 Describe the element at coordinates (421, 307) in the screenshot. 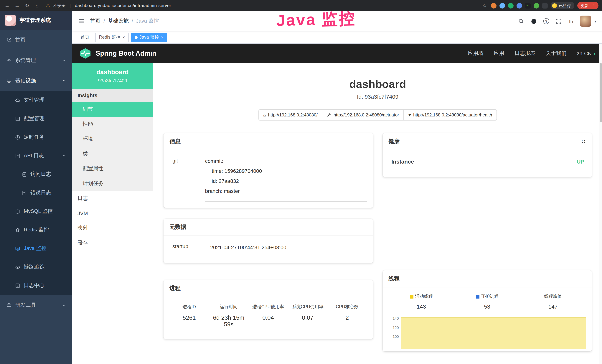

I see `legend-value: 143` at that location.